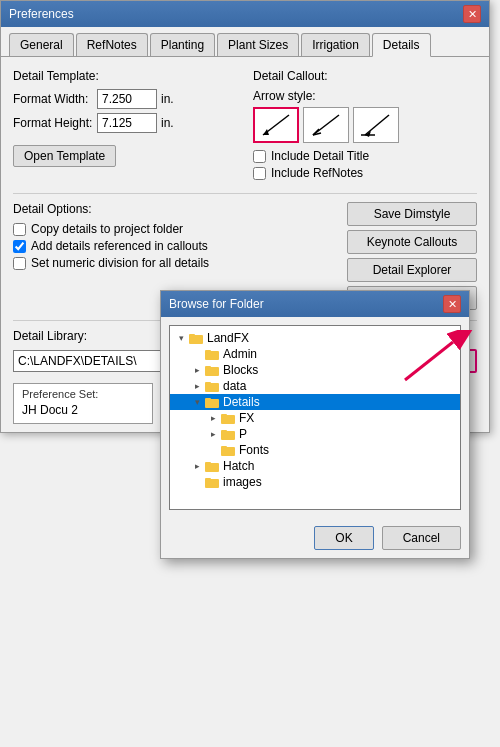 This screenshot has width=500, height=747. Describe the element at coordinates (125, 99) in the screenshot. I see `format-width-row: Format Width: in.` at that location.